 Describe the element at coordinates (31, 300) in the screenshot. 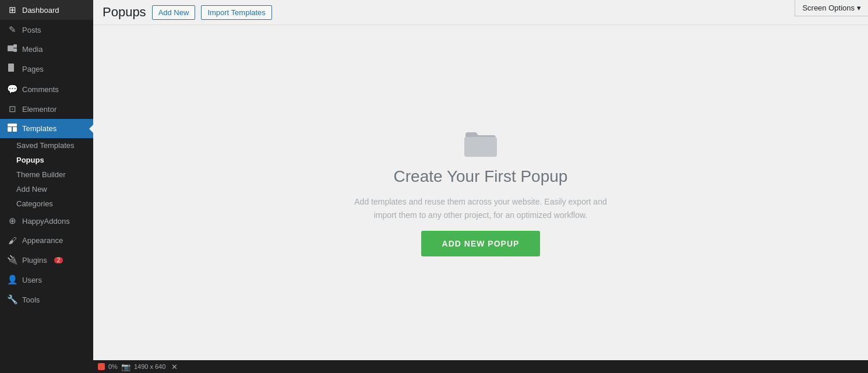

I see `sidebar-item-label: Tools` at that location.